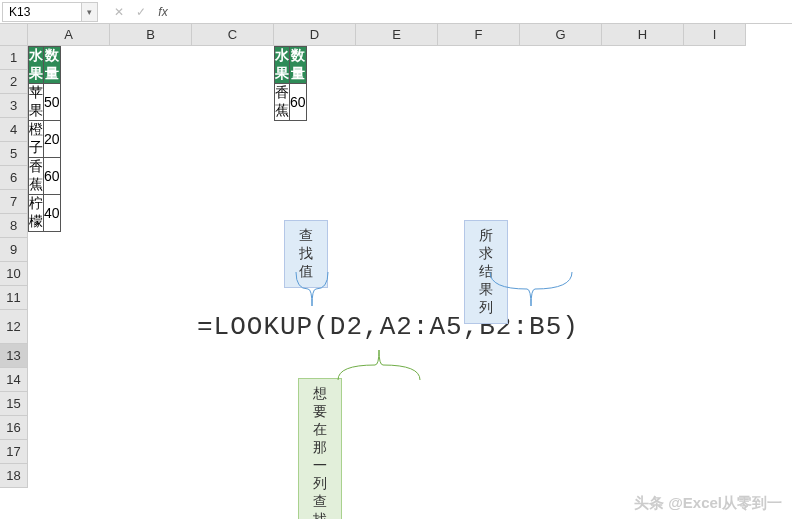  I want to click on row-header-16: 16, so click(14, 428).